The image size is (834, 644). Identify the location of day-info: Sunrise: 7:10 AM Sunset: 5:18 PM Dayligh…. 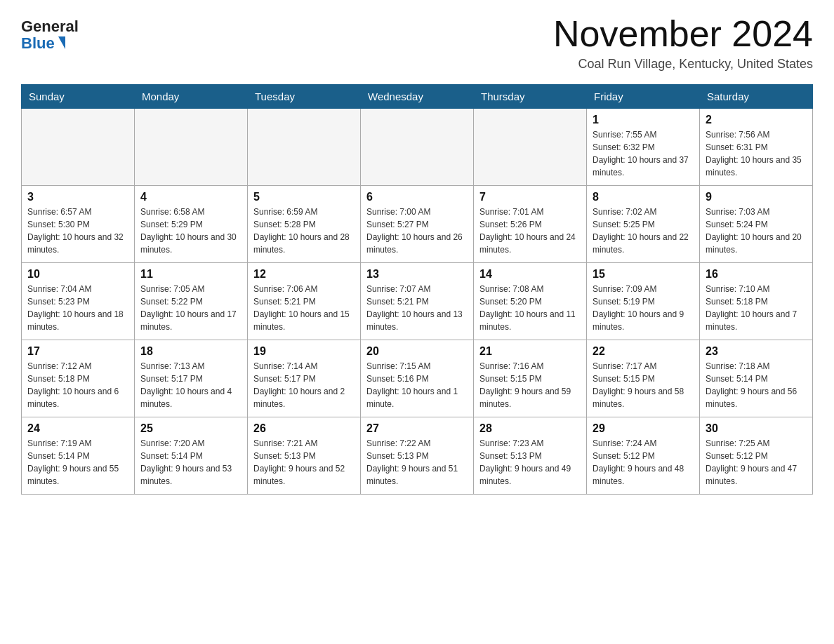
(756, 308).